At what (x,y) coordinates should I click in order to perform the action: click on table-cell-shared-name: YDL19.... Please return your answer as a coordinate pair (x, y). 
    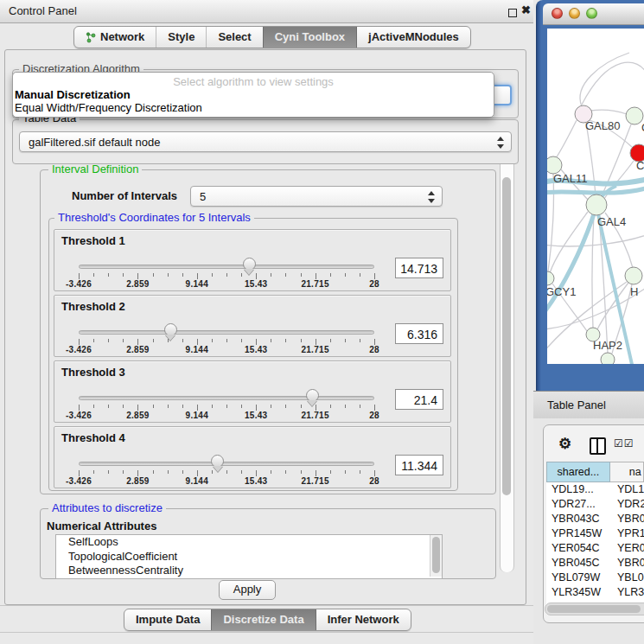
    Looking at the image, I should click on (579, 489).